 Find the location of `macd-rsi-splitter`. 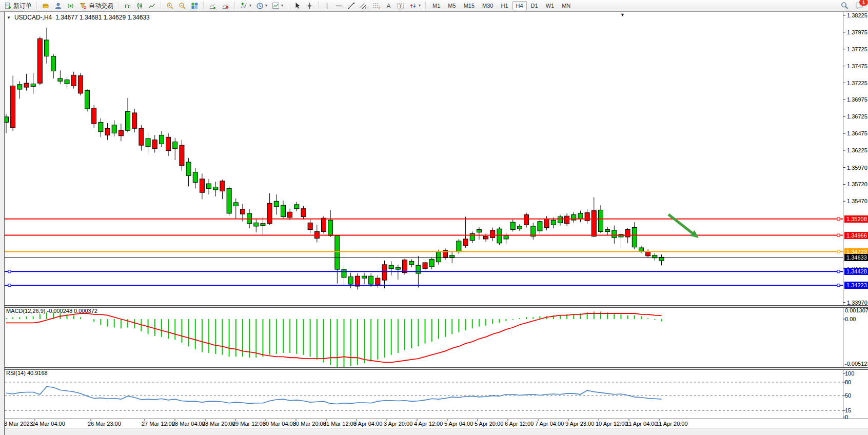

macd-rsi-splitter is located at coordinates (436, 368).